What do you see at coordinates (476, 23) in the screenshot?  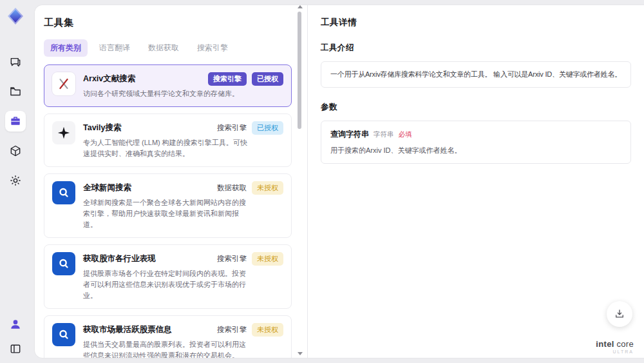 I see `detail-title: 工具详情` at bounding box center [476, 23].